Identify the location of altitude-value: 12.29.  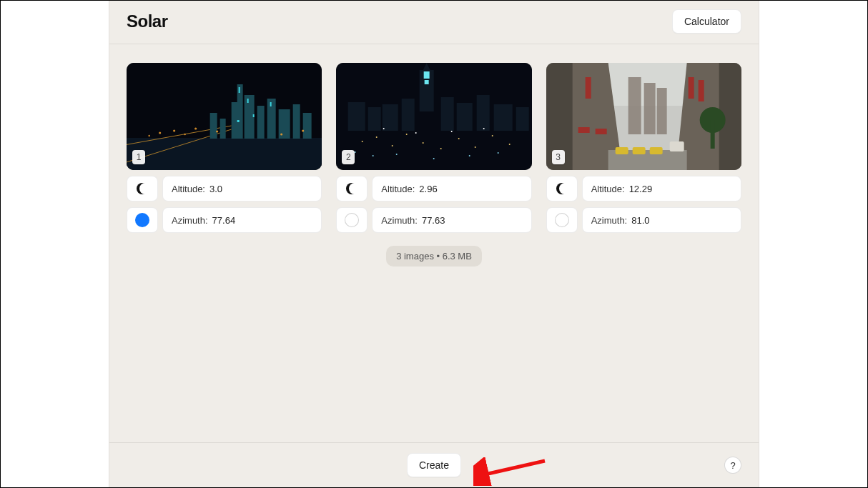
(641, 189).